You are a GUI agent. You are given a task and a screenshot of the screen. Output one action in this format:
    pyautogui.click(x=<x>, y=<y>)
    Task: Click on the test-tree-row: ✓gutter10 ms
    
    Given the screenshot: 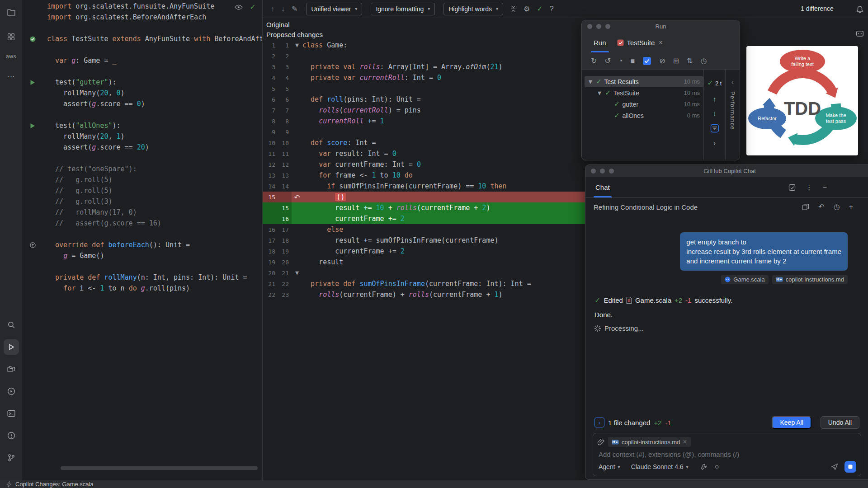 What is the action you would take?
    pyautogui.click(x=644, y=104)
    